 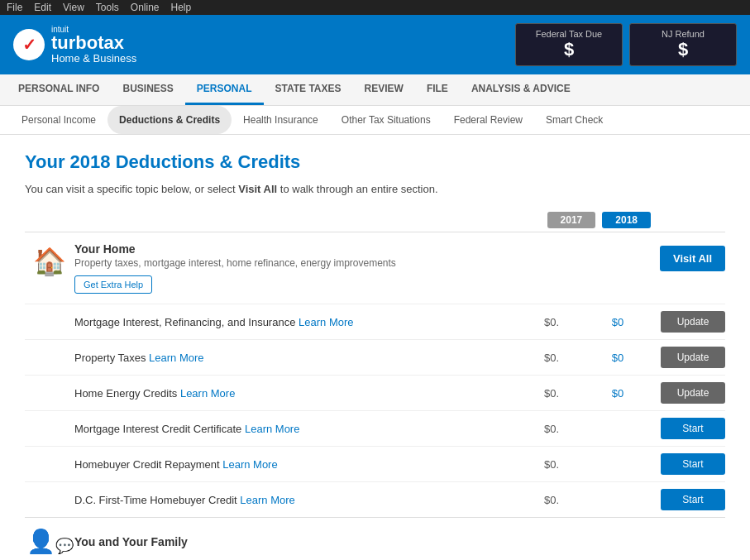 I want to click on page-subtitle: You can visit a specific topic below, or…, so click(x=375, y=189).